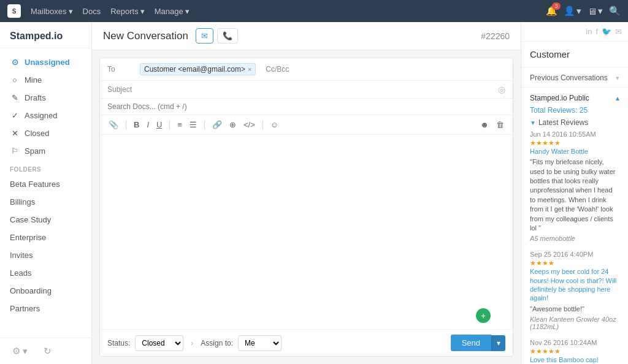 The height and width of the screenshot is (364, 628). Describe the element at coordinates (584, 110) in the screenshot. I see `total-reviews-count: 25` at that location.